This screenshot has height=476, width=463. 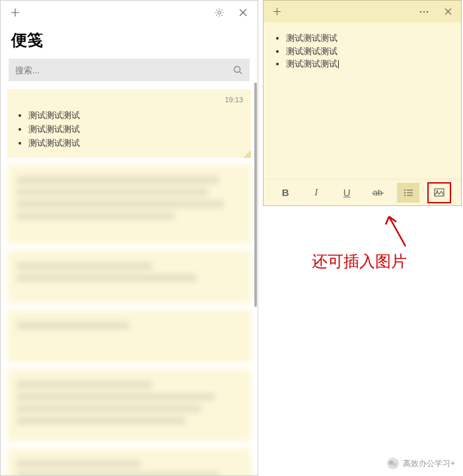 I want to click on note-preview-bullets: 测试测试测试 测试测试测试 测试测试测试, so click(x=129, y=129).